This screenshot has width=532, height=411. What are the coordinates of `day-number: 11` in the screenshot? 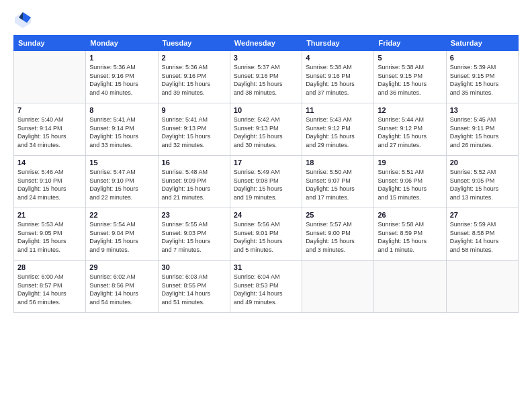 It's located at (338, 110).